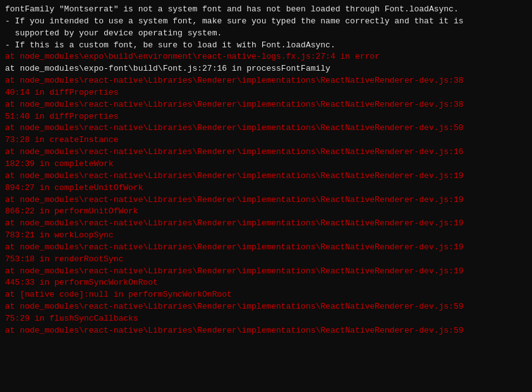 The image size is (532, 392). Describe the element at coordinates (266, 236) in the screenshot. I see `console-line: 783:21 in workLoopSync` at that location.